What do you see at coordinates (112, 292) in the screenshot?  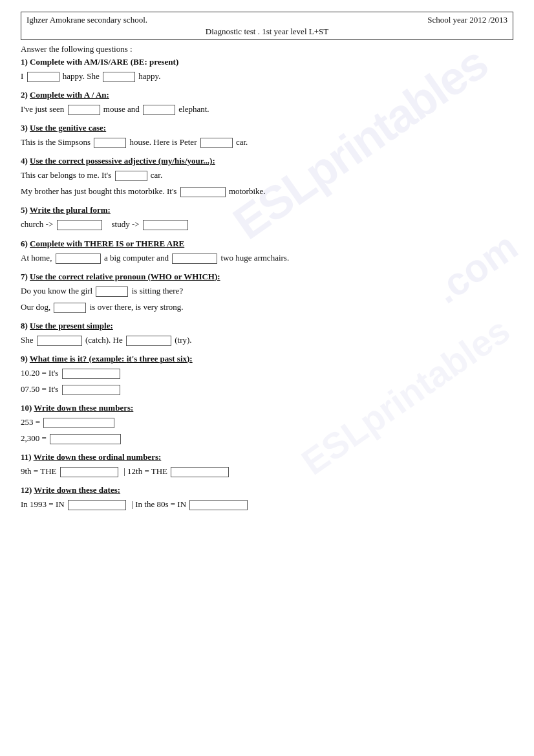 I see `q7-blank1` at bounding box center [112, 292].